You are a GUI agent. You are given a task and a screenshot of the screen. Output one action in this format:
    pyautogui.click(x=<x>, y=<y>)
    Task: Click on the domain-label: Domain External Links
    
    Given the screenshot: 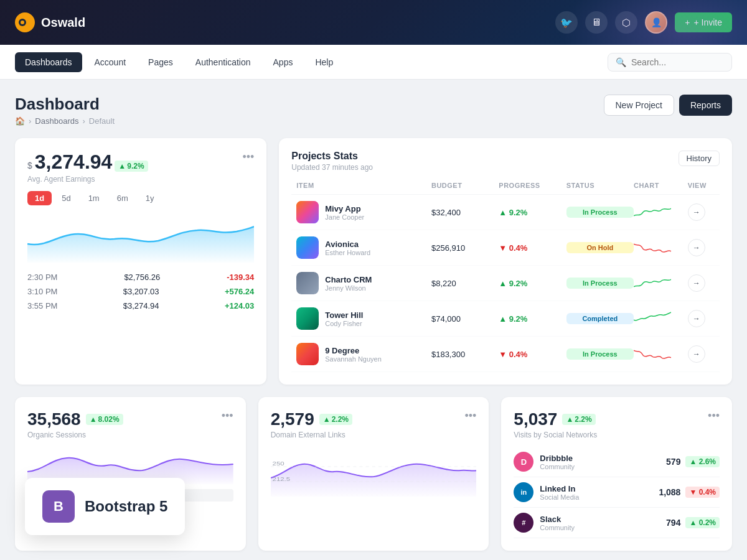 What is the action you would take?
    pyautogui.click(x=311, y=435)
    